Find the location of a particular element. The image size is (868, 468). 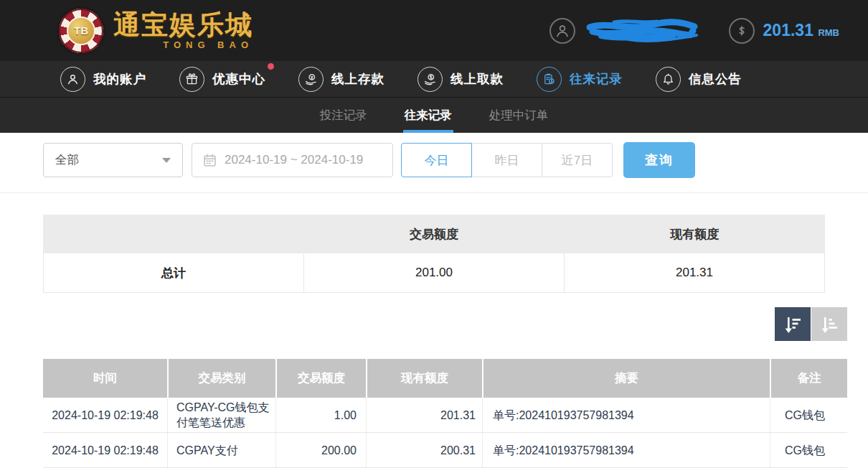

tab-transaction-records: 往来记录 is located at coordinates (428, 115).